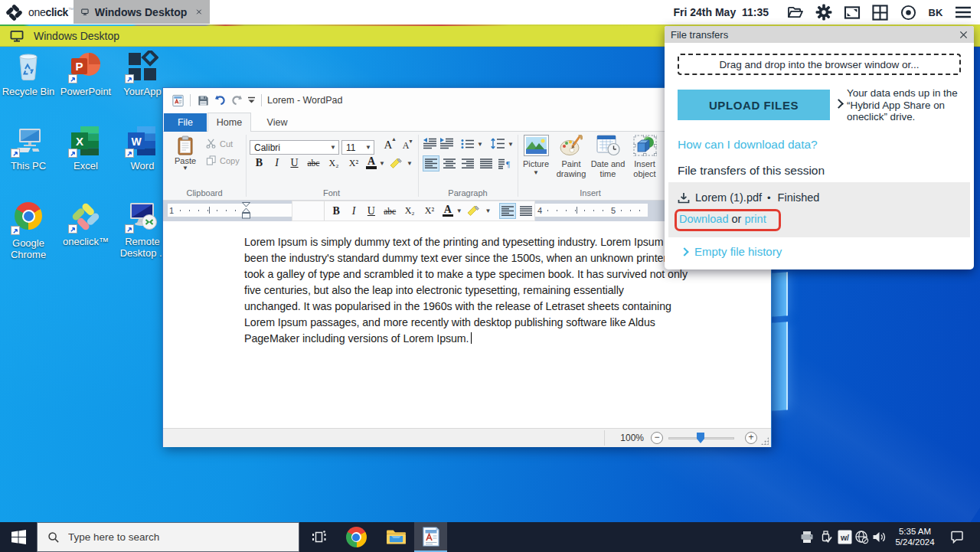 This screenshot has height=552, width=980. What do you see at coordinates (571, 156) in the screenshot?
I see `paint-drawing-button: Paint drawing` at bounding box center [571, 156].